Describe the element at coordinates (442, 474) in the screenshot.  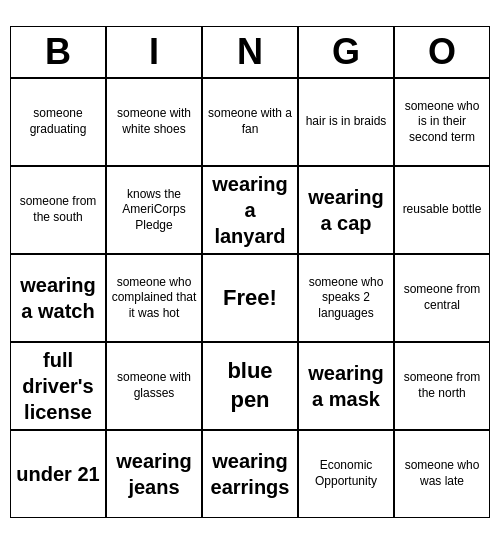
I see `bingo-cell-24: someone who was late` at that location.